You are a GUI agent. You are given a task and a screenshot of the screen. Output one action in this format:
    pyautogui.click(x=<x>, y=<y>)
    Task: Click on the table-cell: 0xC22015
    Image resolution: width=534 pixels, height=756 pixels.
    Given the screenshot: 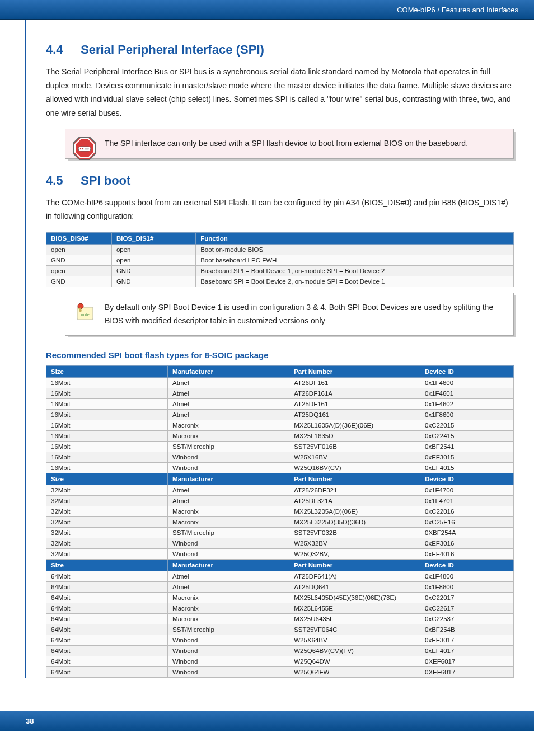 What is the action you would take?
    pyautogui.click(x=467, y=425)
    